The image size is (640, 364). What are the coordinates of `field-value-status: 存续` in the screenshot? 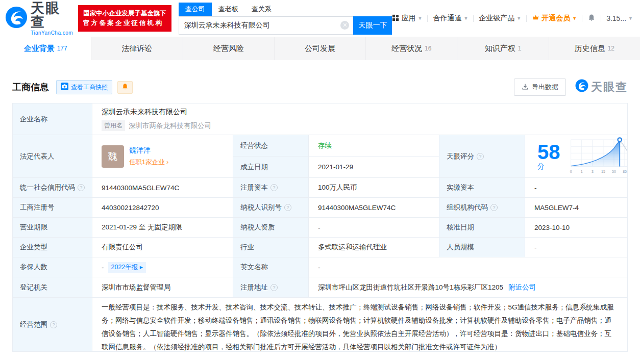 It's located at (374, 146).